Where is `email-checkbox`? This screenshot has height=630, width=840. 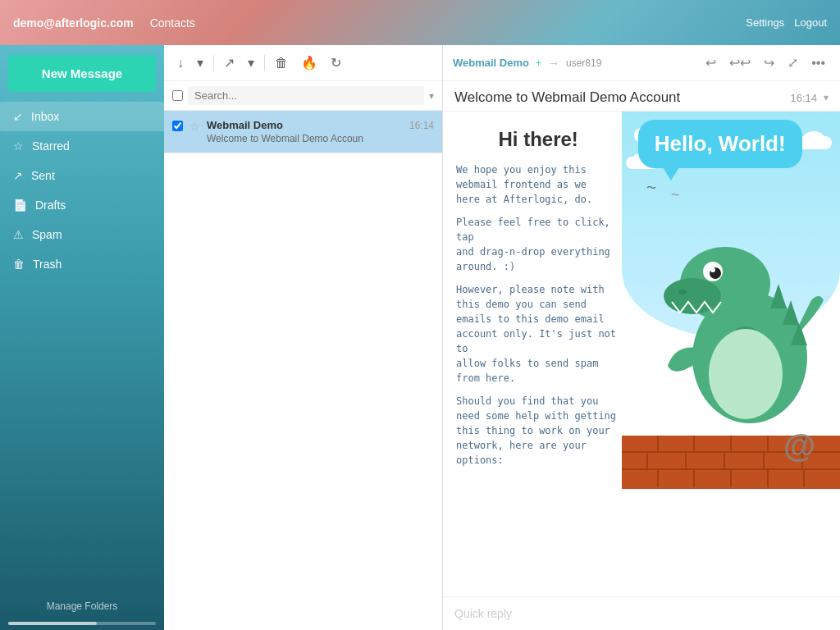
email-checkbox is located at coordinates (177, 126).